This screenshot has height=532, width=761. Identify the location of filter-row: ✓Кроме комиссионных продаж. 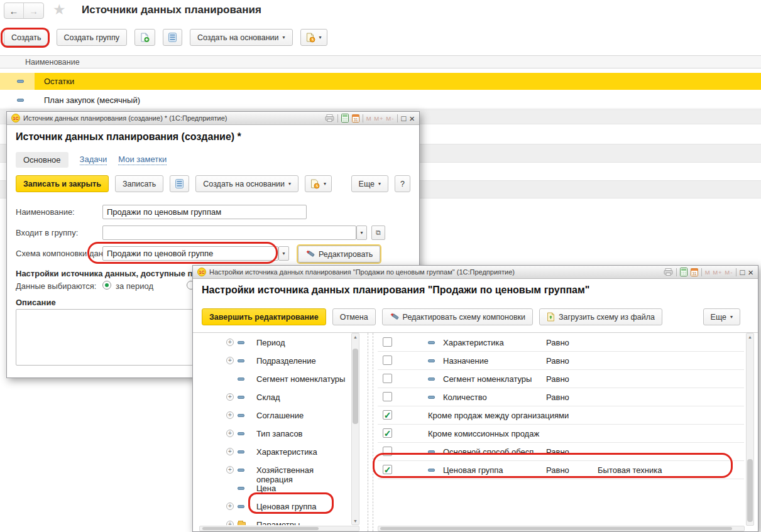
(561, 433).